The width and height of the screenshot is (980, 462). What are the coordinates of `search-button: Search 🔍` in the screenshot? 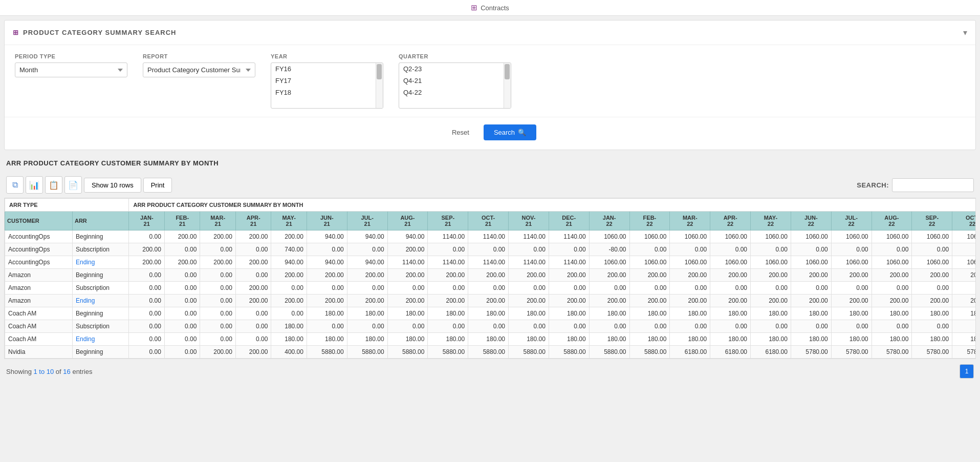 It's located at (510, 132).